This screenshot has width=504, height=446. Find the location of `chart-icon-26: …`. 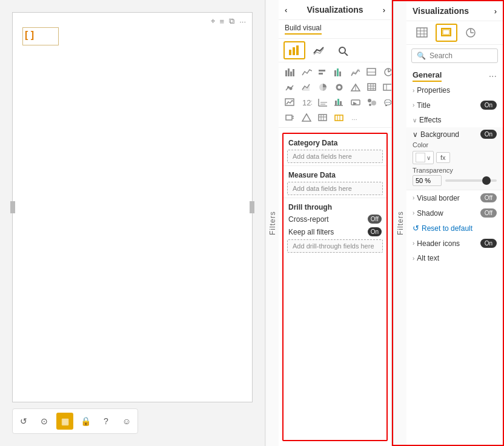

chart-icon-26: … is located at coordinates (356, 118).